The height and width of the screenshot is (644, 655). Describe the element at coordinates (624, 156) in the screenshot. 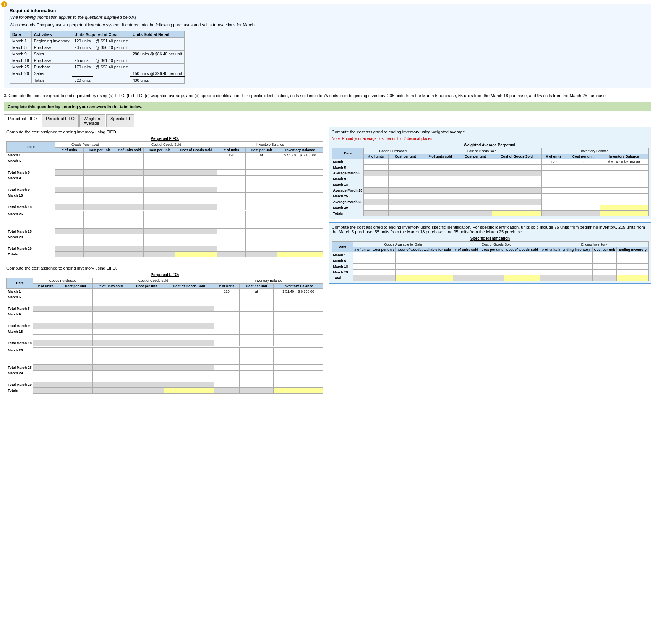

I see `wa-ib-balance: Inventory Balance` at that location.